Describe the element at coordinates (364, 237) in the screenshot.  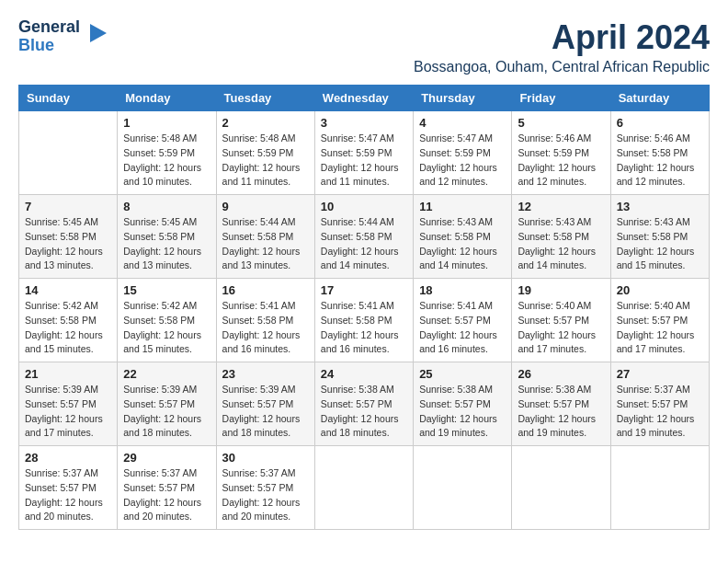
I see `calendar-week-row: 7Sunrise: 5:45 AM Sunset: 5:58 PM Daylig…` at that location.